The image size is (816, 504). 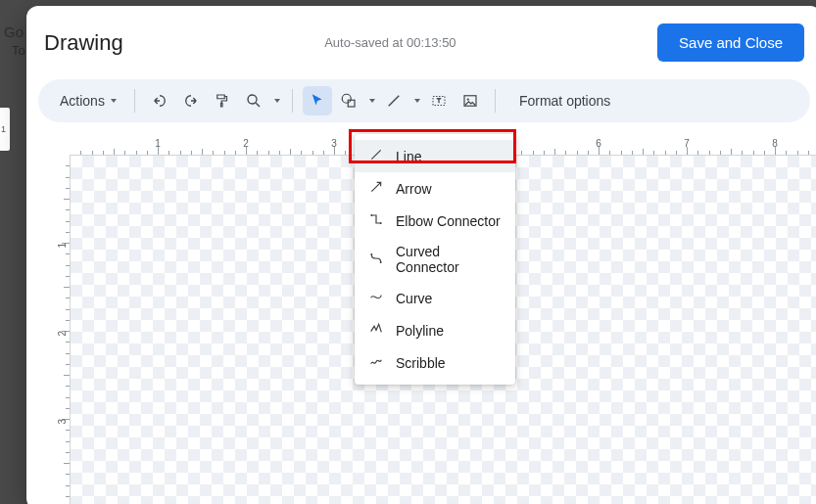 What do you see at coordinates (191, 101) in the screenshot?
I see `redo-button` at bounding box center [191, 101].